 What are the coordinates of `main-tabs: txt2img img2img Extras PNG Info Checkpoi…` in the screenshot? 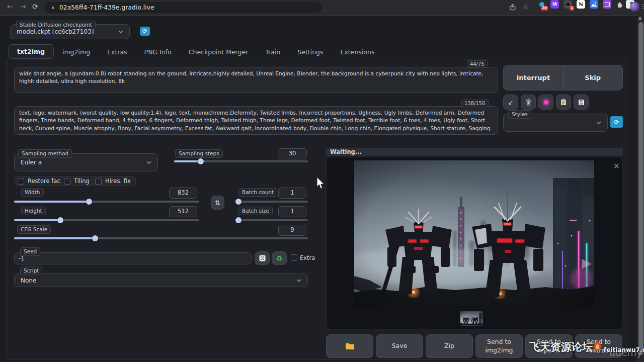 It's located at (195, 52).